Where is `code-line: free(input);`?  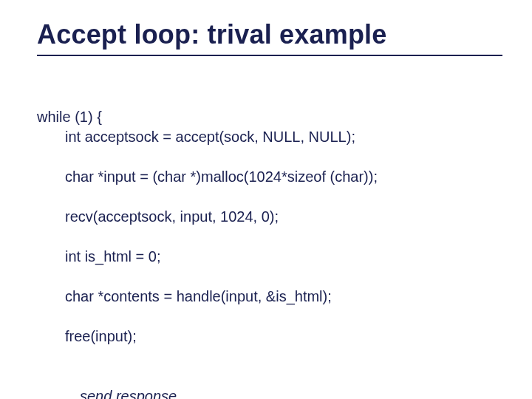 code-line: free(input); is located at coordinates (270, 337).